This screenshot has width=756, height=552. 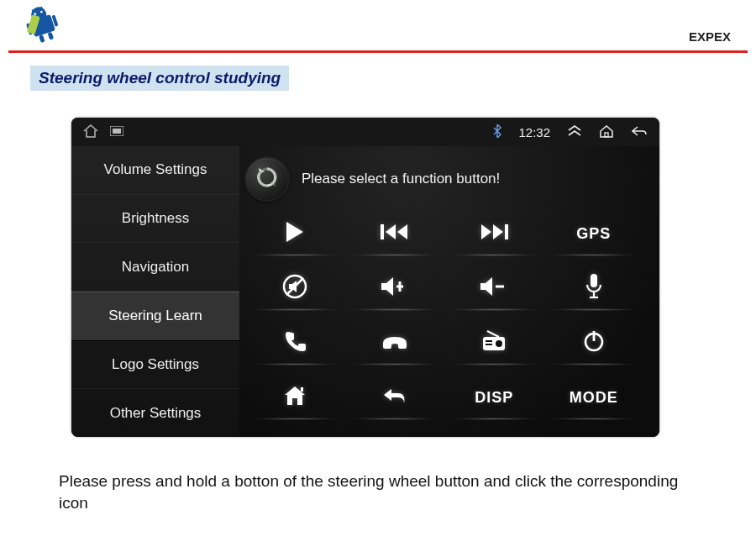 What do you see at coordinates (395, 343) in the screenshot?
I see `hangup-icon` at bounding box center [395, 343].